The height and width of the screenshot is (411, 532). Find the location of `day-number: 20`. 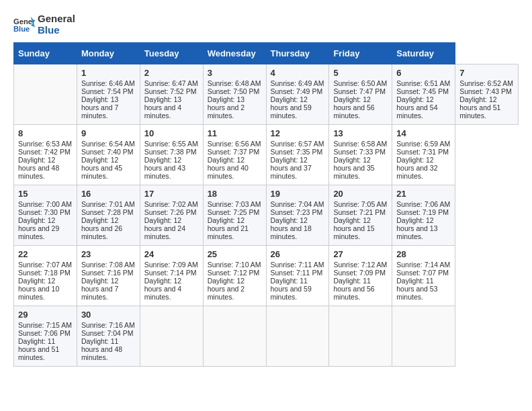

day-number: 20 is located at coordinates (360, 193).